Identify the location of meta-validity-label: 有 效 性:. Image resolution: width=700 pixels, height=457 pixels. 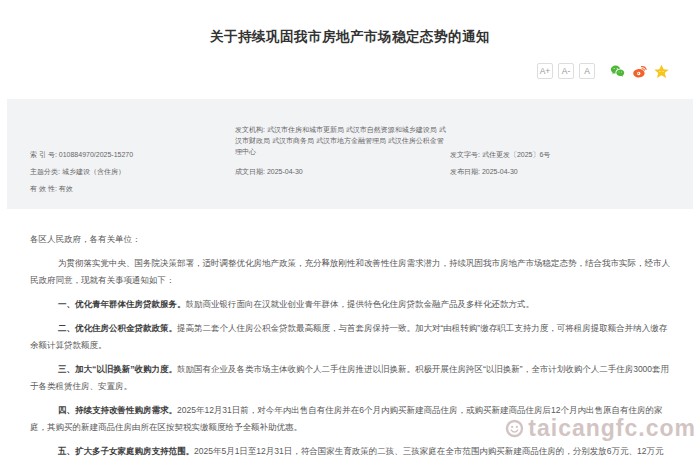
(44, 188).